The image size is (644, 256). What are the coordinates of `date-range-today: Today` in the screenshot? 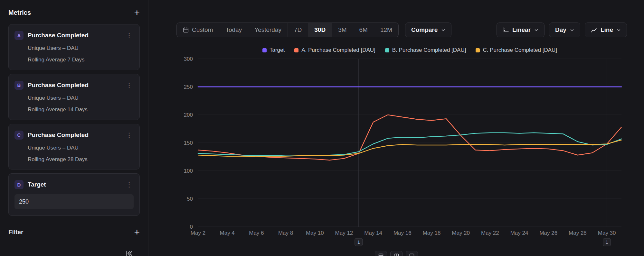 It's located at (233, 30).